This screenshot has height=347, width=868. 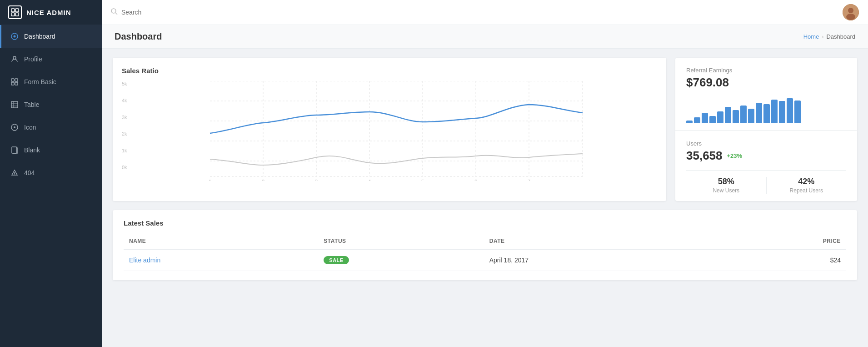 What do you see at coordinates (477, 12) in the screenshot?
I see `search-area` at bounding box center [477, 12].